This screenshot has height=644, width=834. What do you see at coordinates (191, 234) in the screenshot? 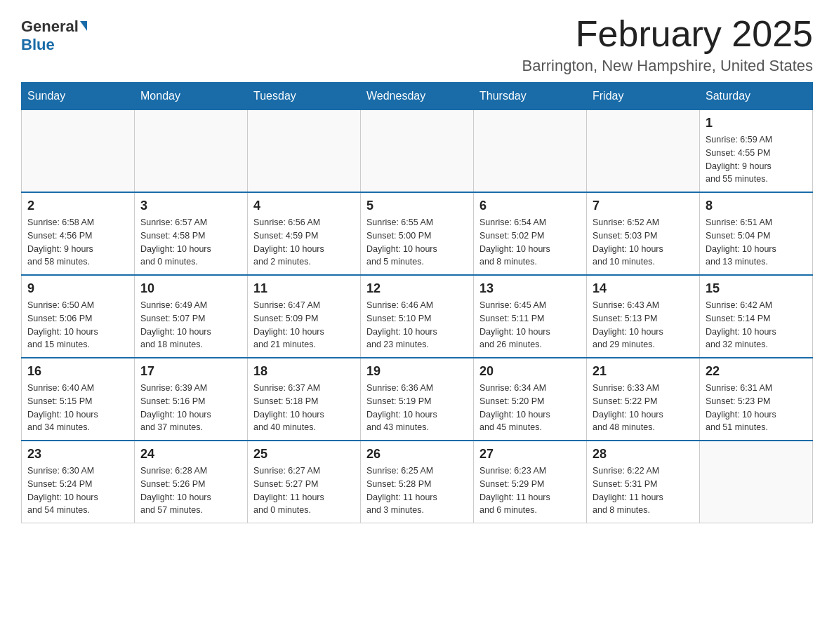
I see `table-row: 3Sunrise: 6:57 AMSunset: 4:58 PMDaylight…` at bounding box center [191, 234].